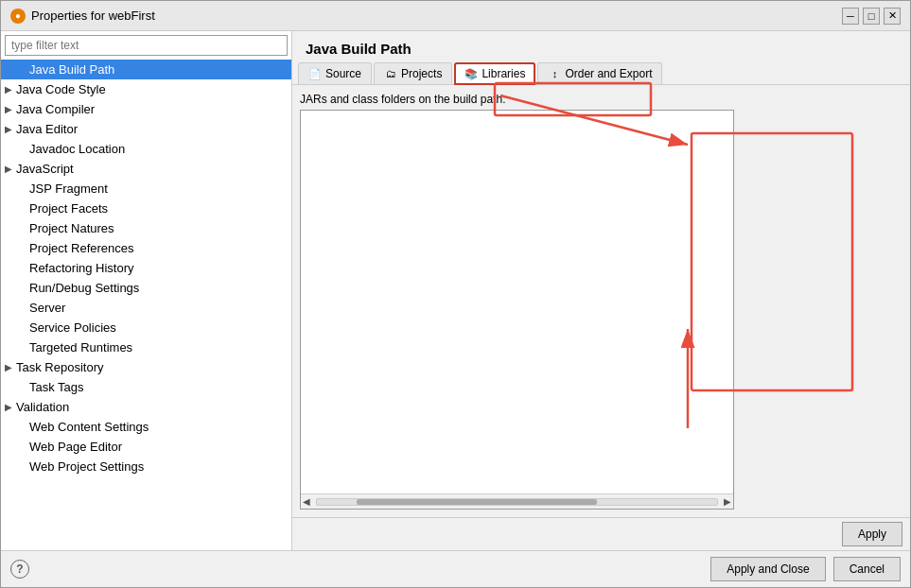 The height and width of the screenshot is (588, 911). Describe the element at coordinates (146, 70) in the screenshot. I see `sidebar-item-java-build-path: Java Build Path` at that location.